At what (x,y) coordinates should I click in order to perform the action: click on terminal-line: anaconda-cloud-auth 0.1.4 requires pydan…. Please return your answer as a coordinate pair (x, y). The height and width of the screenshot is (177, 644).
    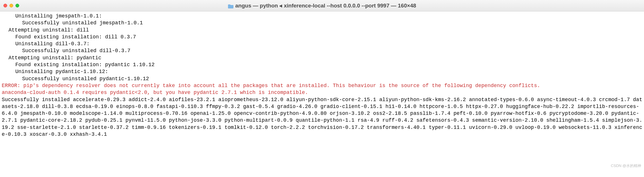
    Looking at the image, I should click on (322, 93).